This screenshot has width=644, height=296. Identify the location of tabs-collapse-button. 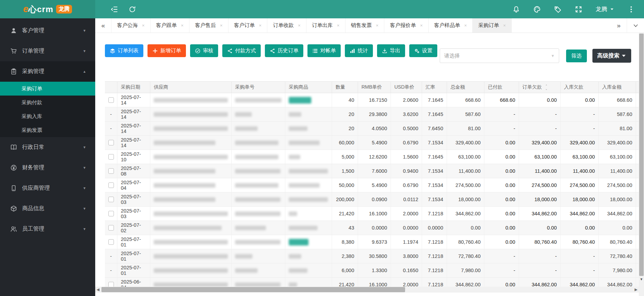
(635, 26).